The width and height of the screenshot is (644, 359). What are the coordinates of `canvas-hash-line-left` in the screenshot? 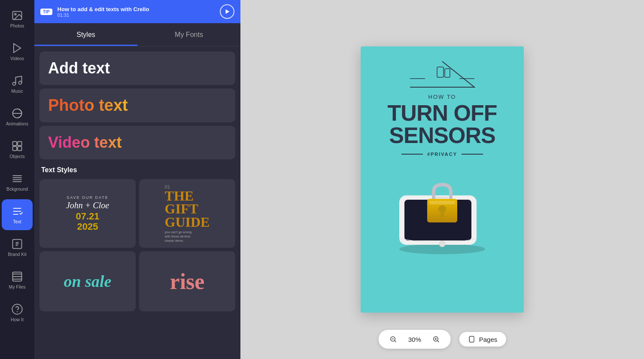 It's located at (412, 154).